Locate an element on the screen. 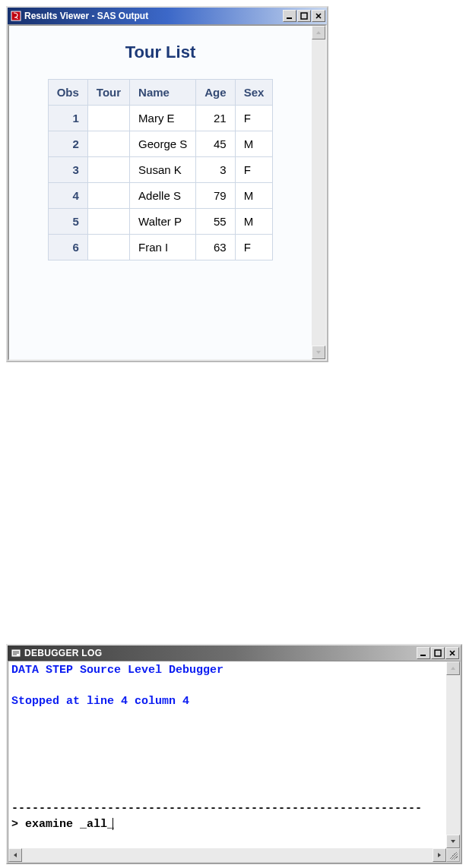 Image resolution: width=466 pixels, height=868 pixels. table-row: 1 Mary E 21 F is located at coordinates (160, 118).